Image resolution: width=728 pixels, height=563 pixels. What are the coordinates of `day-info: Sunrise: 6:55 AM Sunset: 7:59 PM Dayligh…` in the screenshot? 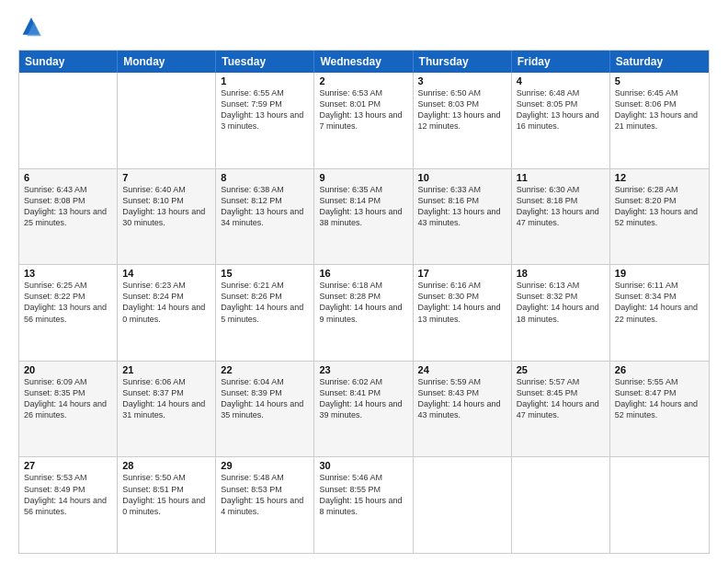 It's located at (265, 110).